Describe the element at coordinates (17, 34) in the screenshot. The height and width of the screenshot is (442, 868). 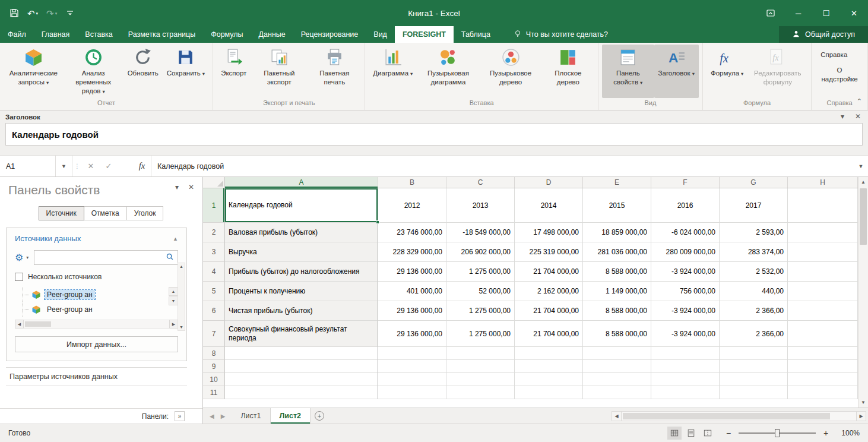
I see `tab-file: Файл` at that location.